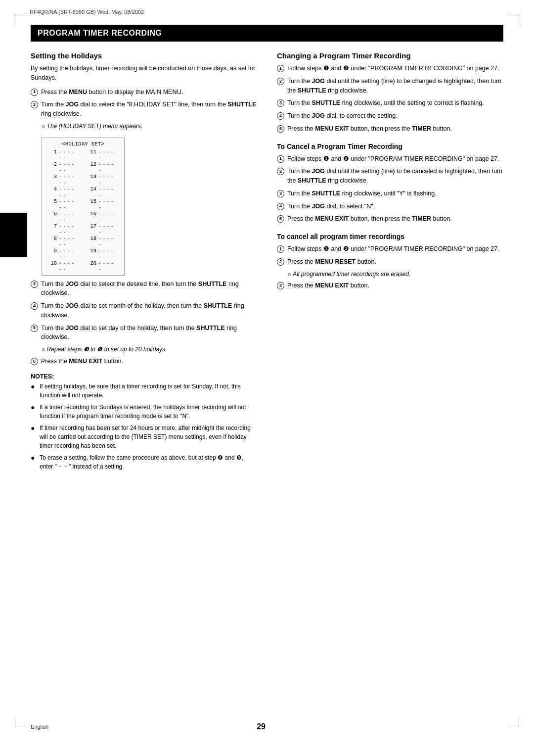 This screenshot has width=534, height=756. Describe the element at coordinates (148, 462) in the screenshot. I see `note-4-text: To erase a setting, follow the same proc…` at that location.